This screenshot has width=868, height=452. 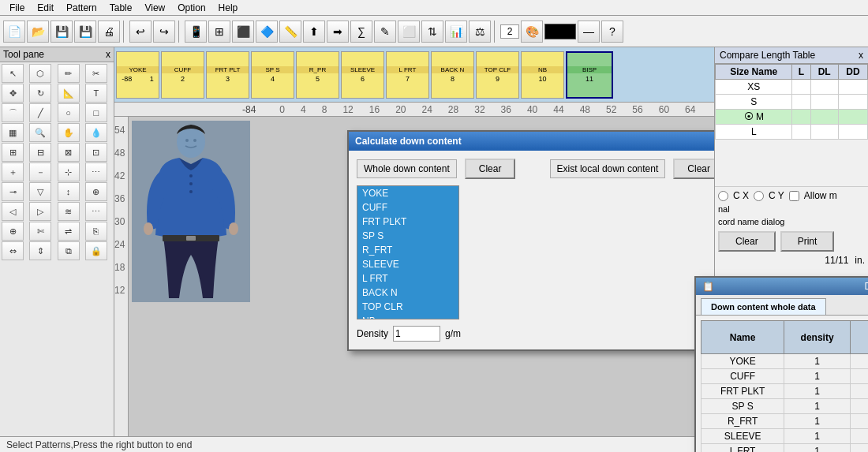 What do you see at coordinates (456, 32) in the screenshot?
I see `tb-chart: 📊` at bounding box center [456, 32].